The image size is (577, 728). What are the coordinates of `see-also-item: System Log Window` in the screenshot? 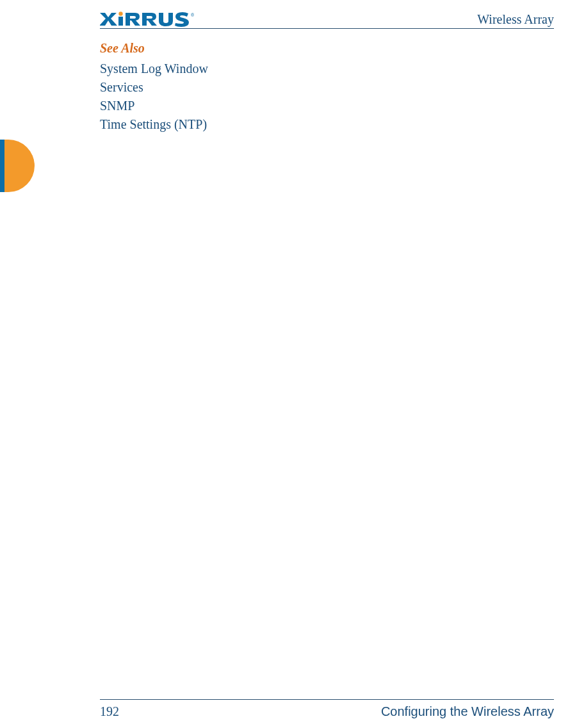 It's located at (327, 69).